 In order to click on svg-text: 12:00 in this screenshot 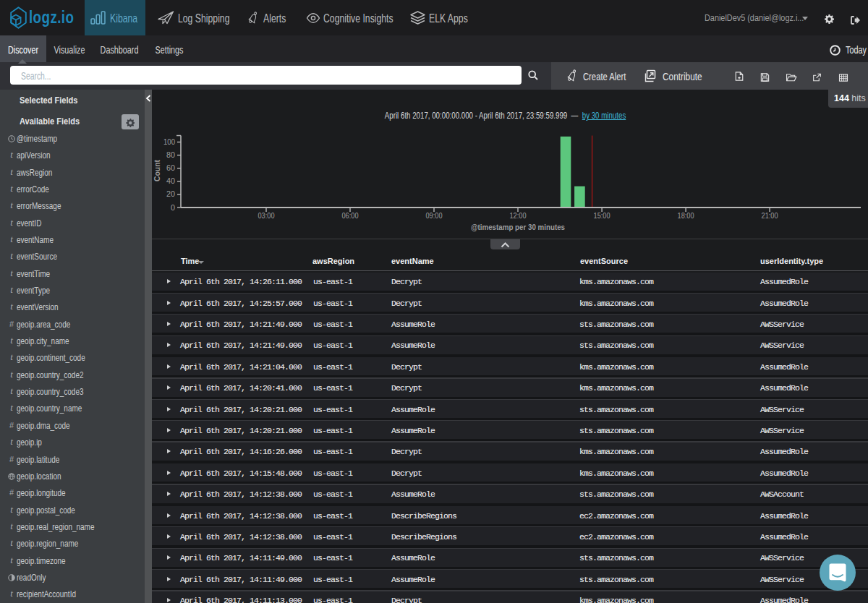, I will do `click(518, 215)`.